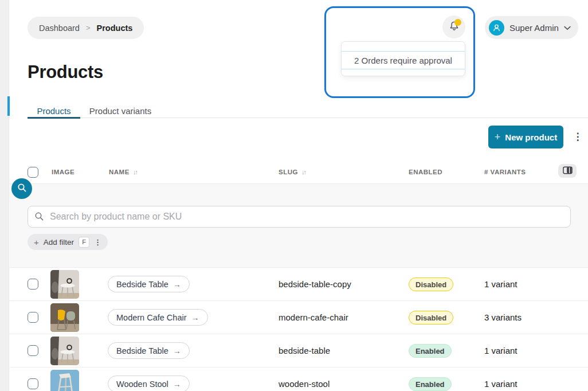 Image resolution: width=588 pixels, height=391 pixels. I want to click on new-product-button: + New product, so click(526, 137).